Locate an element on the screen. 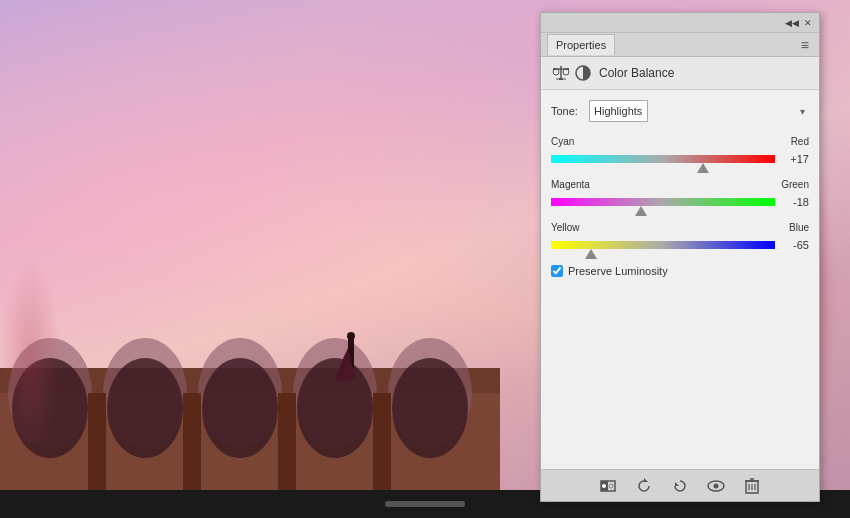  yellow-blue-thumb is located at coordinates (591, 253).